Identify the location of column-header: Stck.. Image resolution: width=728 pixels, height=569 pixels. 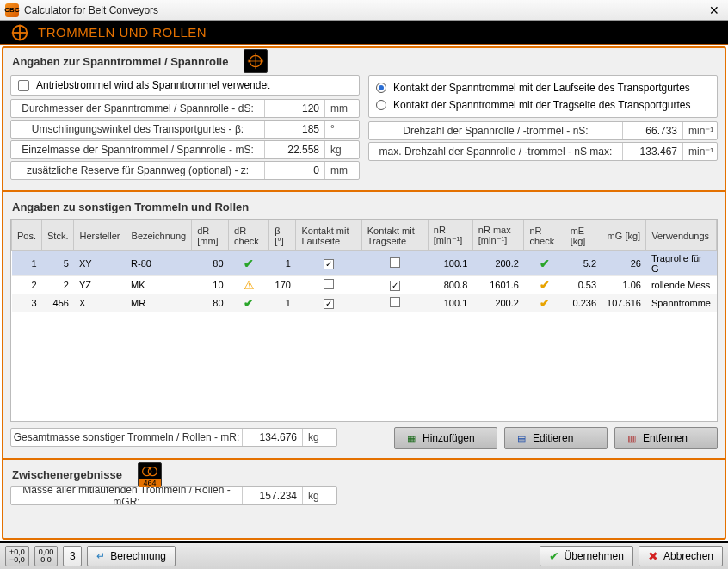
(59, 236).